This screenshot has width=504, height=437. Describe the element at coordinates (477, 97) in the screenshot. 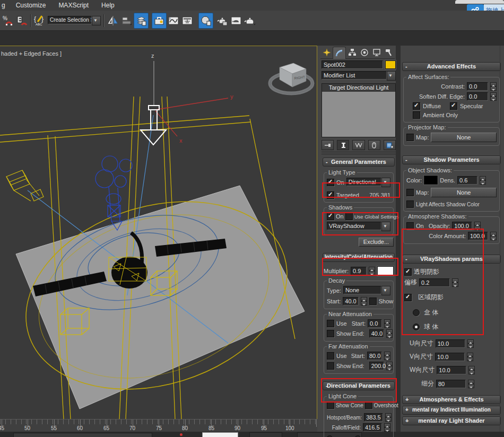

I see `soften-field: 0.0` at that location.